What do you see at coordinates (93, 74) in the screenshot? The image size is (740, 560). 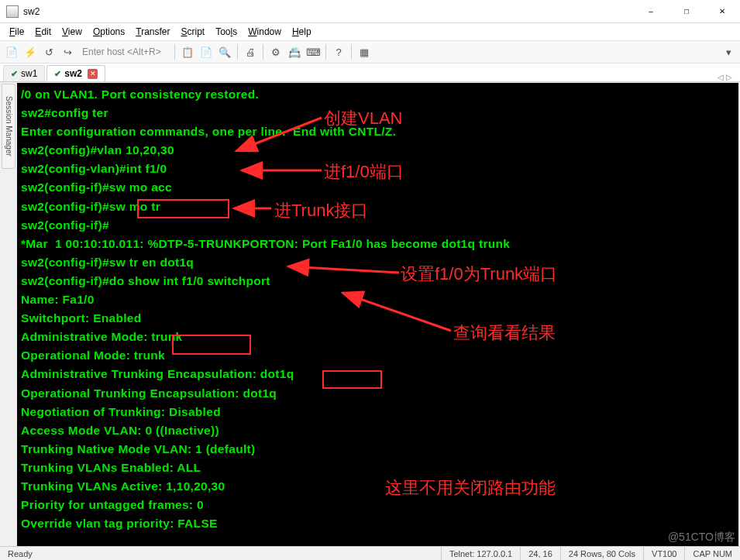 I see `tab-close-icon: ✕` at bounding box center [93, 74].